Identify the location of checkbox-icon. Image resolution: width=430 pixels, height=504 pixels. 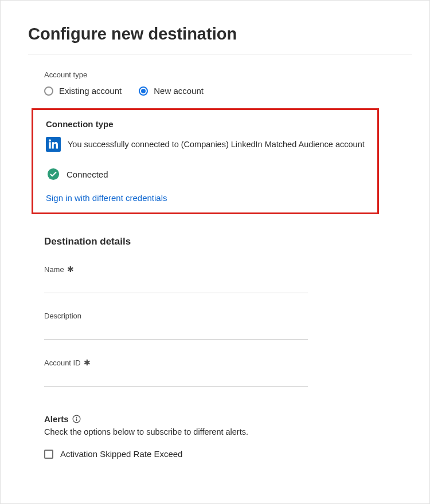
(49, 454).